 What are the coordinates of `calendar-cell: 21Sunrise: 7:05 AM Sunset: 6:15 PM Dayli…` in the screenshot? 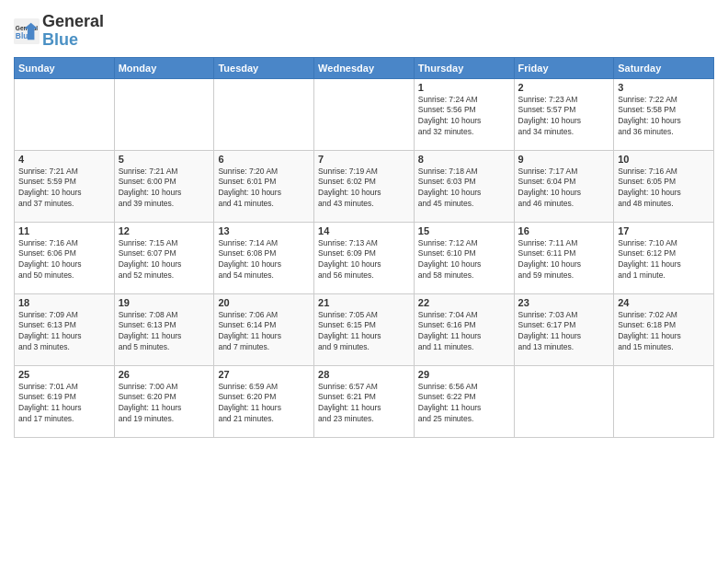 It's located at (364, 329).